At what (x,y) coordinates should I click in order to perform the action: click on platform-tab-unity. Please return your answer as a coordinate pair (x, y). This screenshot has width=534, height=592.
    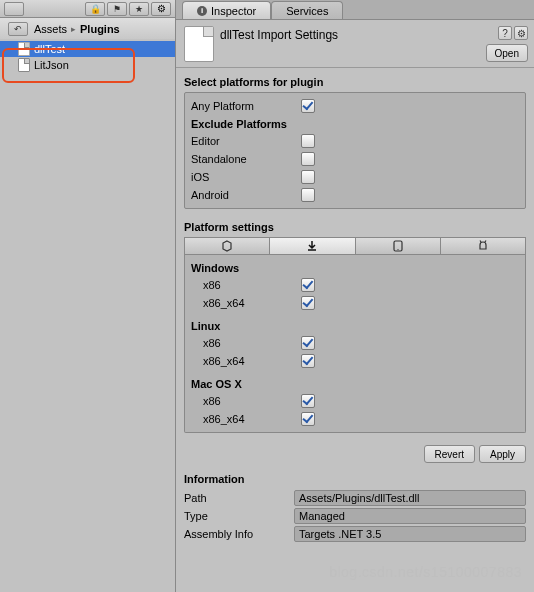
    Looking at the image, I should click on (227, 246).